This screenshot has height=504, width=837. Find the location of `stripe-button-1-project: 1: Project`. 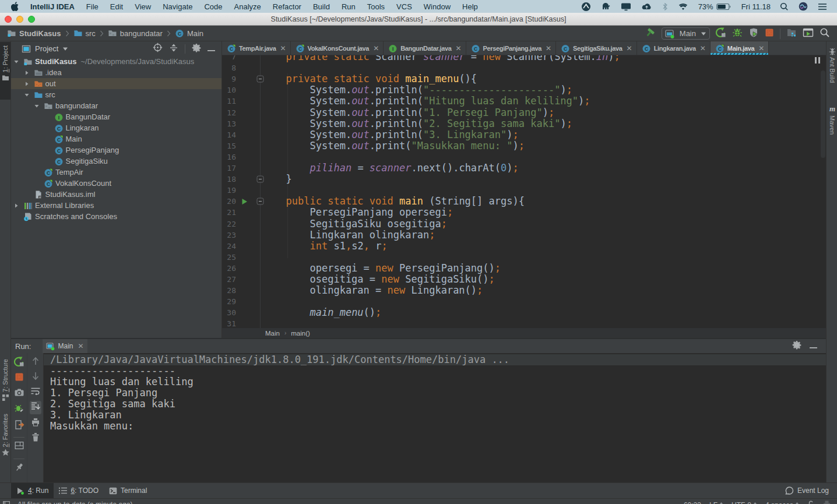

stripe-button-1-project: 1: Project is located at coordinates (5, 71).